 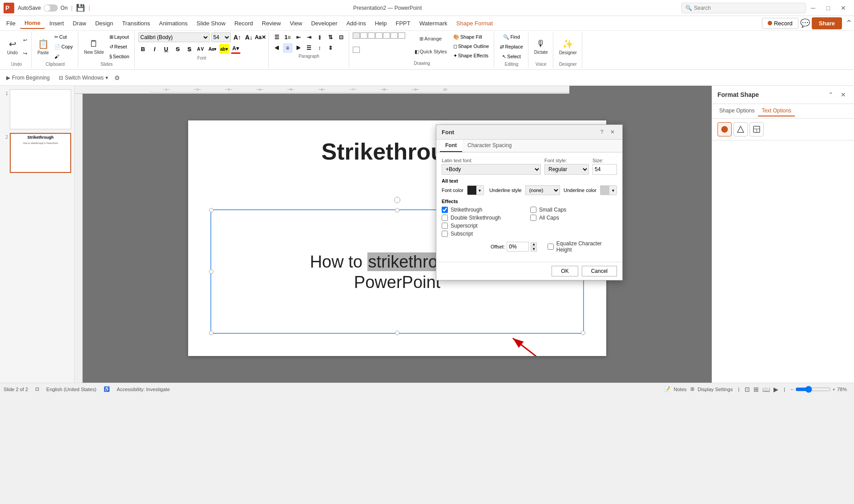 I want to click on menu-animations: Animations, so click(x=173, y=23).